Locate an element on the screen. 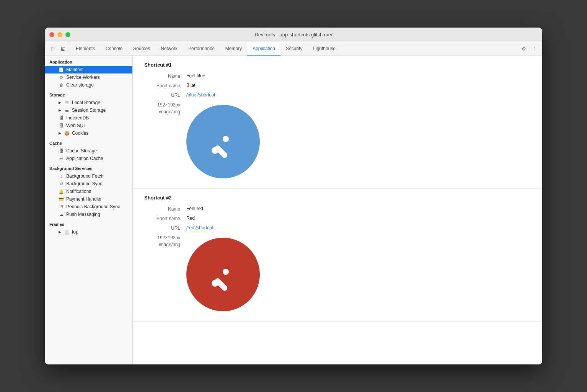 This screenshot has height=392, width=587. section-application: Application is located at coordinates (89, 61).